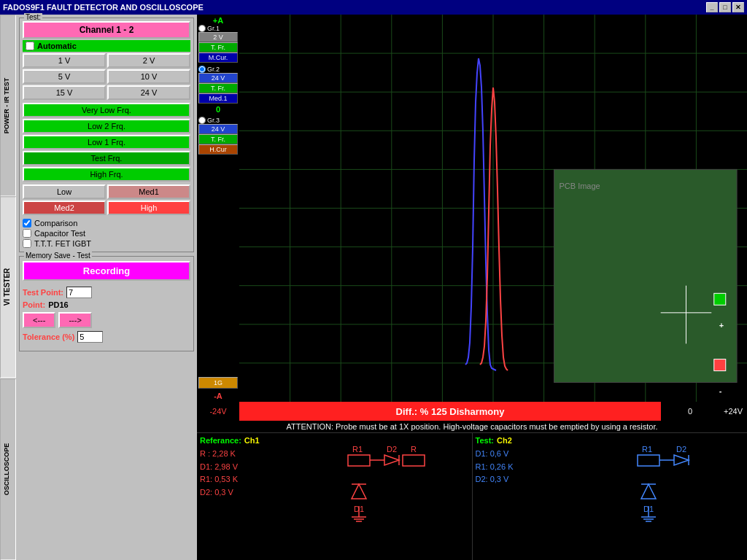 This screenshot has height=560, width=747. Describe the element at coordinates (27, 223) in the screenshot. I see `comparison-checkbox` at that location.